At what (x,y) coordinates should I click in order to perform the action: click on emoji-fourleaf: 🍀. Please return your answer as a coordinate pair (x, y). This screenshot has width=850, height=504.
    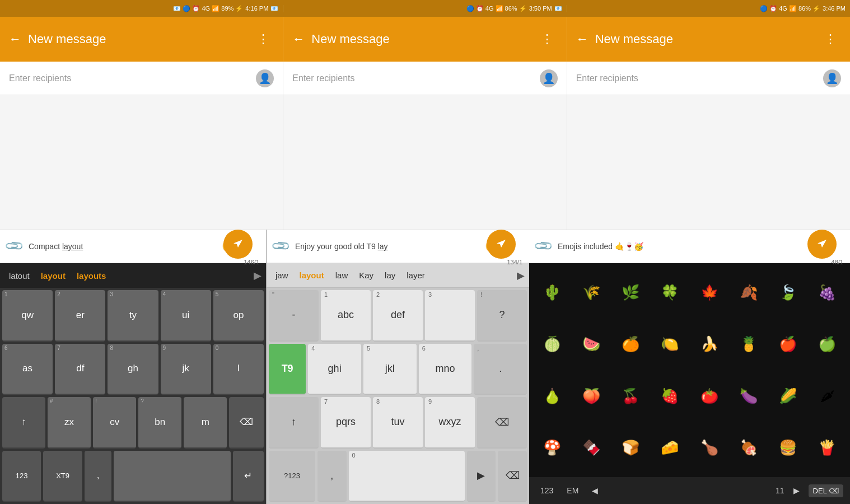
    Looking at the image, I should click on (670, 292).